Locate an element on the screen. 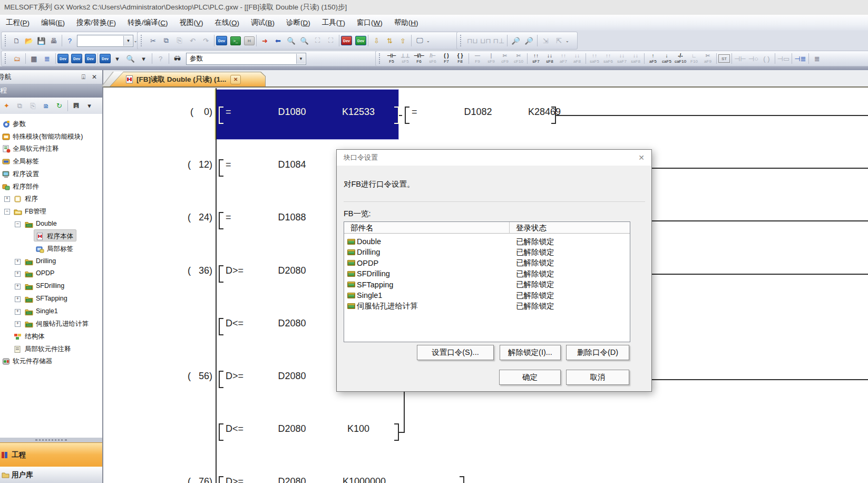  fb-list-row: Double已解除锁定 is located at coordinates (487, 242).